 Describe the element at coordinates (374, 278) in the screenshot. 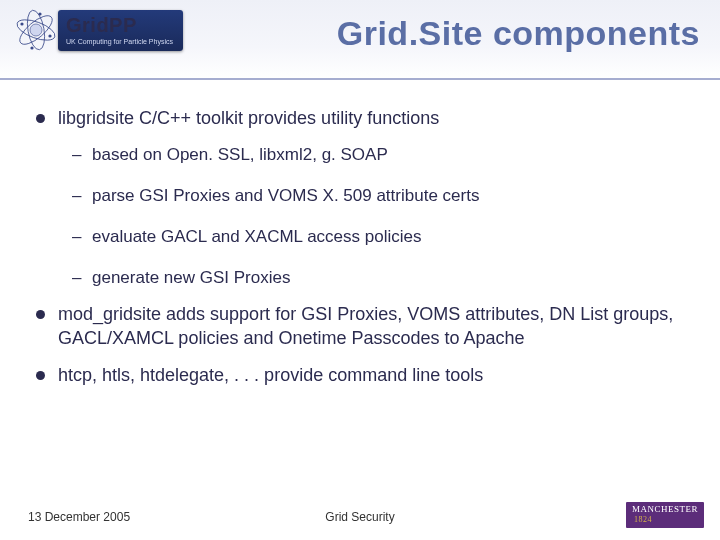

I see `sub-list-item: generate new GSI Proxies` at that location.